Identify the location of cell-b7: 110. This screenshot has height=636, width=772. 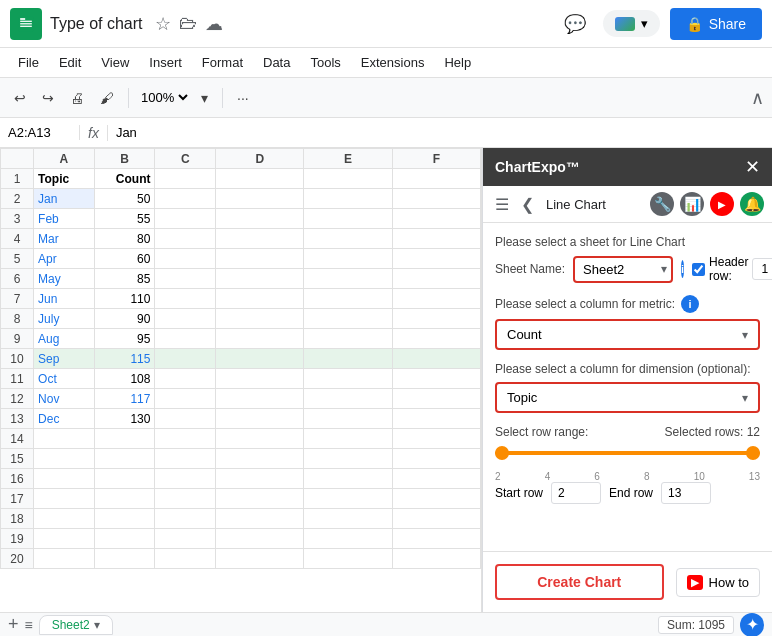
(124, 299).